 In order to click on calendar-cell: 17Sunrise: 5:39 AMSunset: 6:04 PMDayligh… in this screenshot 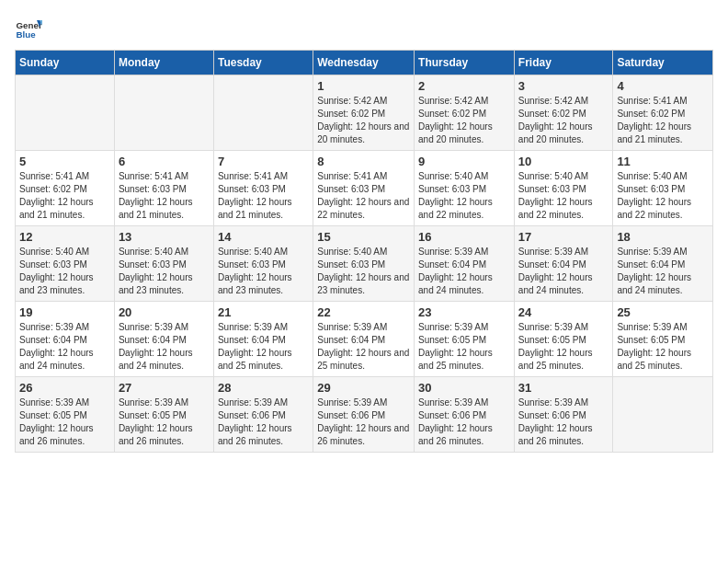, I will do `click(563, 264)`.